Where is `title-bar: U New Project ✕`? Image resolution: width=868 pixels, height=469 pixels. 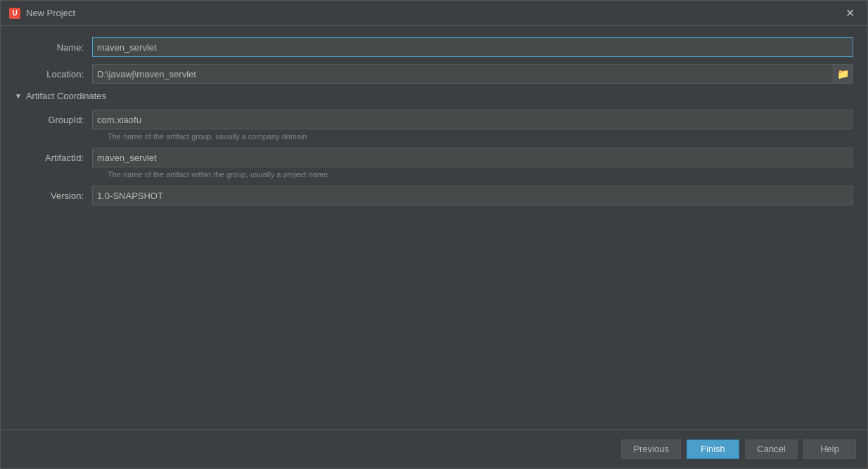
title-bar: U New Project ✕ is located at coordinates (434, 13).